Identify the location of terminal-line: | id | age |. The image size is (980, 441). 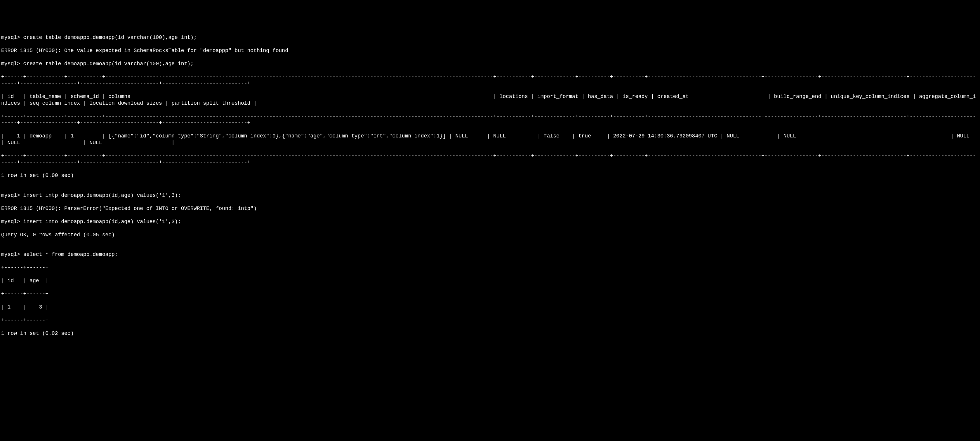
(490, 281).